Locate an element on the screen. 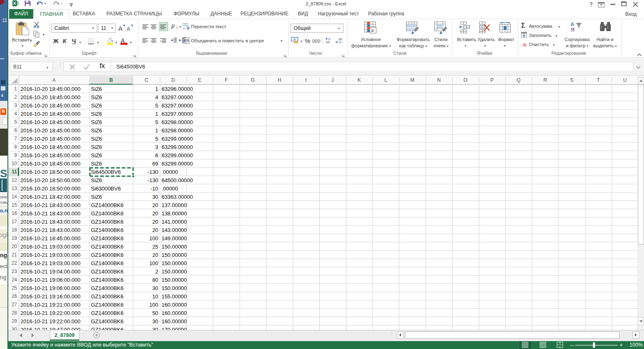  svg-text: ,0 is located at coordinates (340, 42).